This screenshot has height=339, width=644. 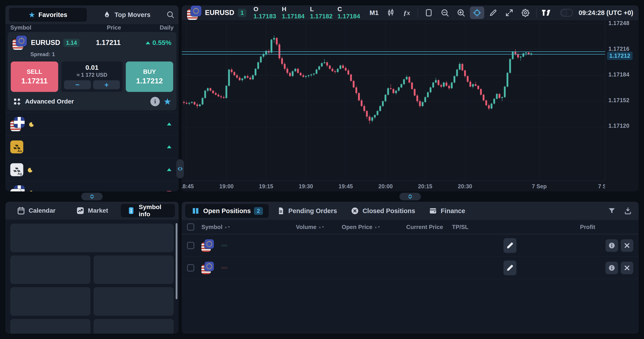 What do you see at coordinates (526, 13) in the screenshot?
I see `gear-icon` at bounding box center [526, 13].